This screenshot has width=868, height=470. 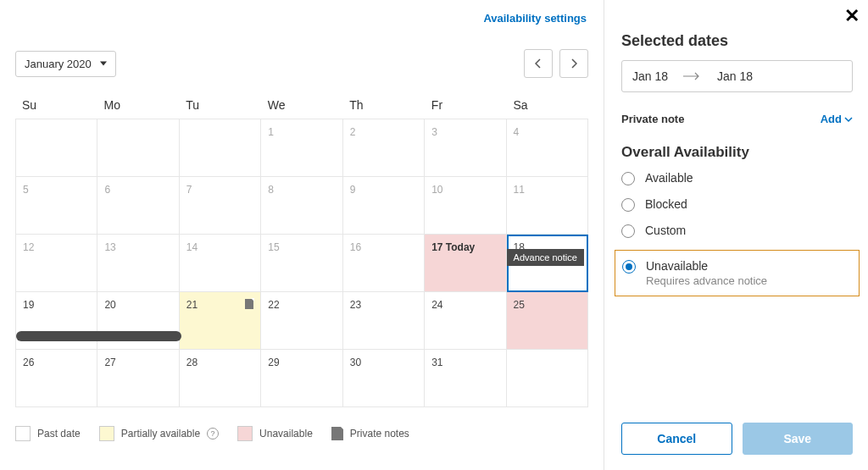 What do you see at coordinates (383, 105) in the screenshot?
I see `weekday-header: Th` at bounding box center [383, 105].